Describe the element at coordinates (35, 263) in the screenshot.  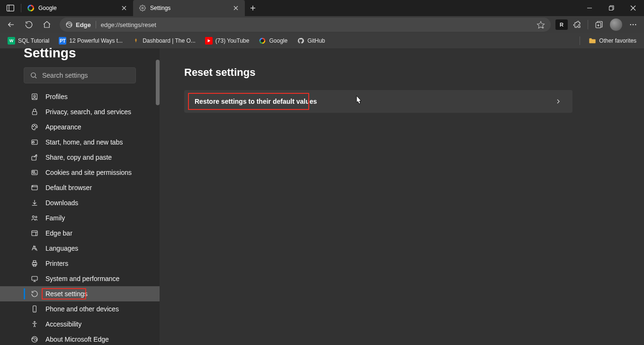
I see `printer-icon` at that location.